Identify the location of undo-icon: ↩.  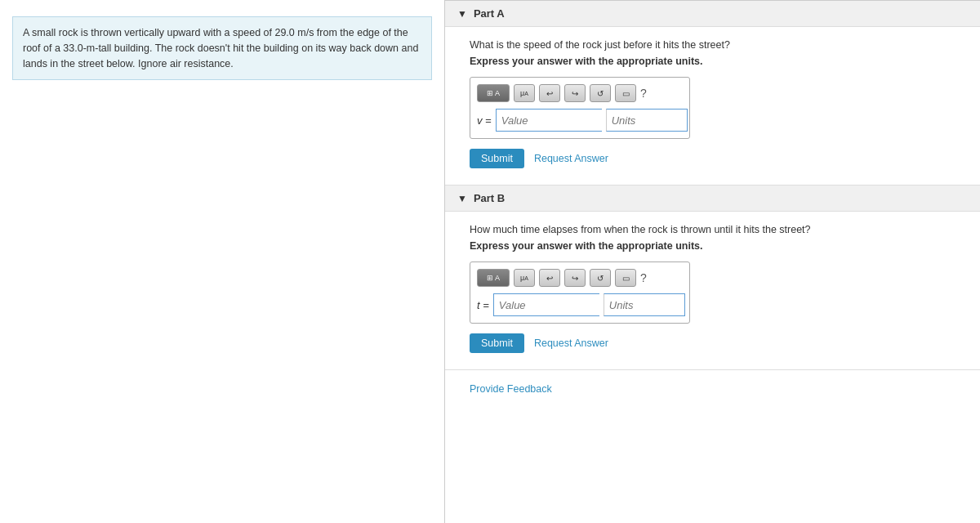
(550, 93).